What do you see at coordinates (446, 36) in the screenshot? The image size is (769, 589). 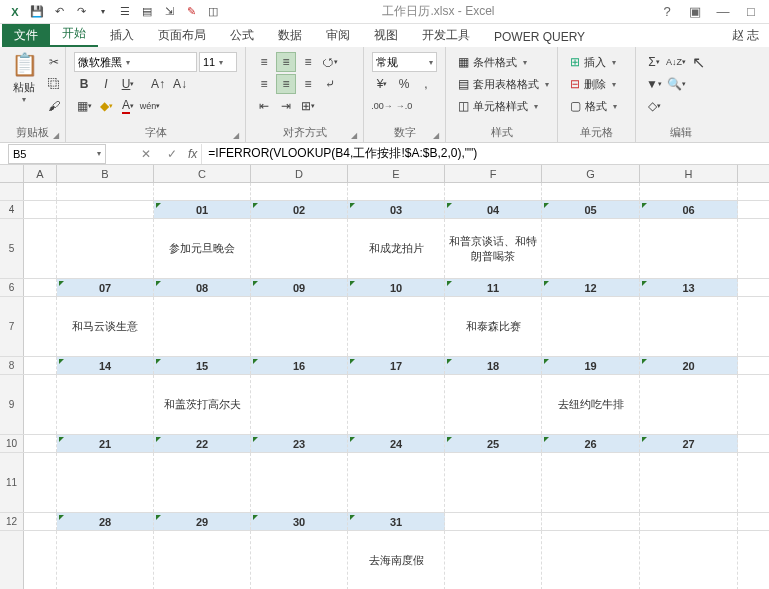 I see `tab-developer: 开发工具` at bounding box center [446, 36].